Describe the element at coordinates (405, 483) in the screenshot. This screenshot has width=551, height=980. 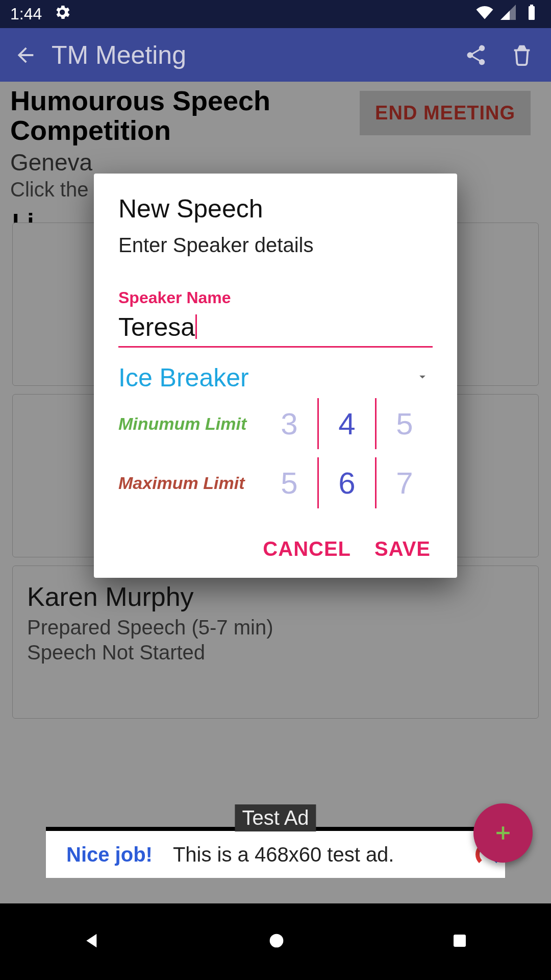
I see `picker-next: 7` at that location.